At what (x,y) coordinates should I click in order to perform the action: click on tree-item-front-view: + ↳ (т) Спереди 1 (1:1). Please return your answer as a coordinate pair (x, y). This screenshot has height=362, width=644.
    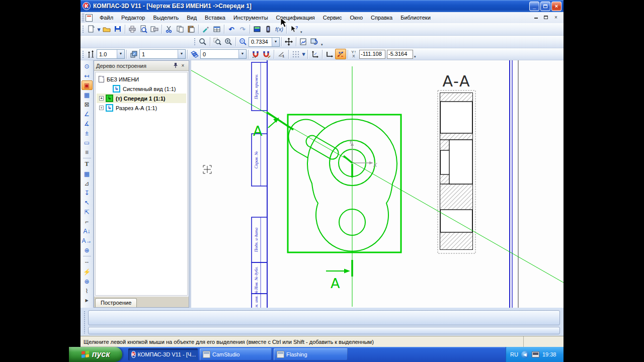
    Looking at the image, I should click on (141, 99).